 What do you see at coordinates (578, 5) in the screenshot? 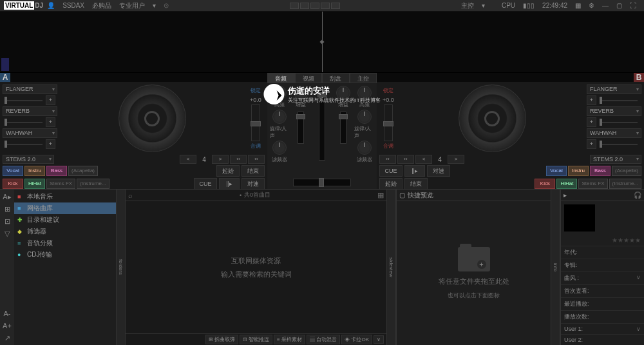
I see `calendar-icon: ▦` at bounding box center [578, 5].